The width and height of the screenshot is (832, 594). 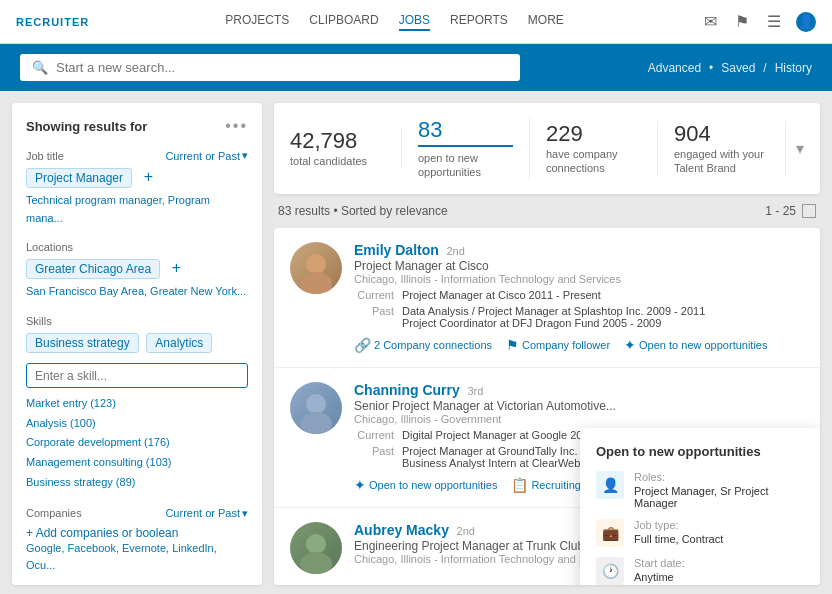 What do you see at coordinates (579, 279) in the screenshot?
I see `candidate-location-emily: Chicago, Illinois - Information Technolo…` at bounding box center [579, 279].